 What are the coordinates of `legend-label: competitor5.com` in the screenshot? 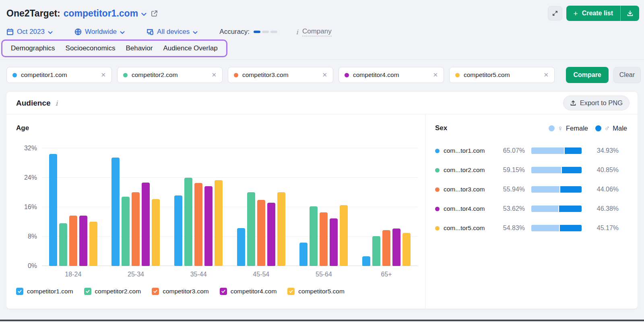 It's located at (321, 291).